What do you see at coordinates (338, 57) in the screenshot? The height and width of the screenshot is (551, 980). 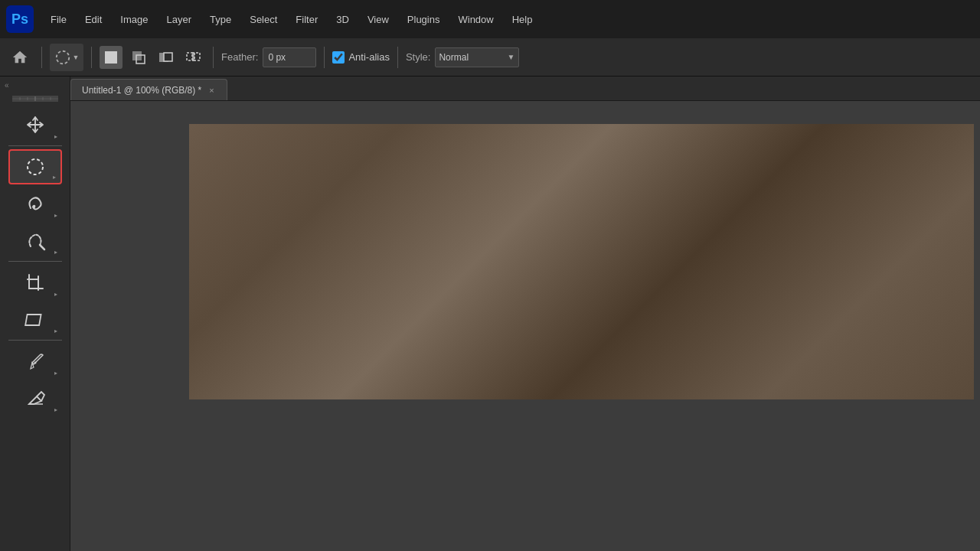 I see `anti-alias-checkbox` at bounding box center [338, 57].